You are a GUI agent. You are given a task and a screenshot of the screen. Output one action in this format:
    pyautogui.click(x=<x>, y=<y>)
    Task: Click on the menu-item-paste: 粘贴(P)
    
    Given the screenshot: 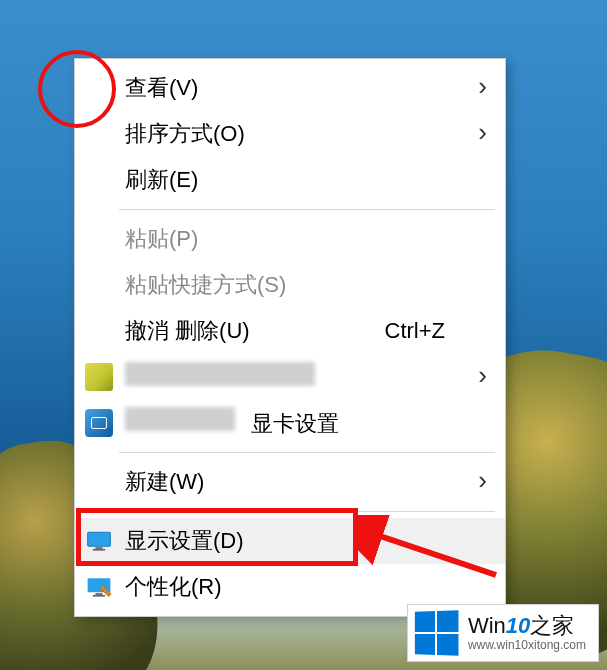 What is the action you would take?
    pyautogui.click(x=290, y=239)
    